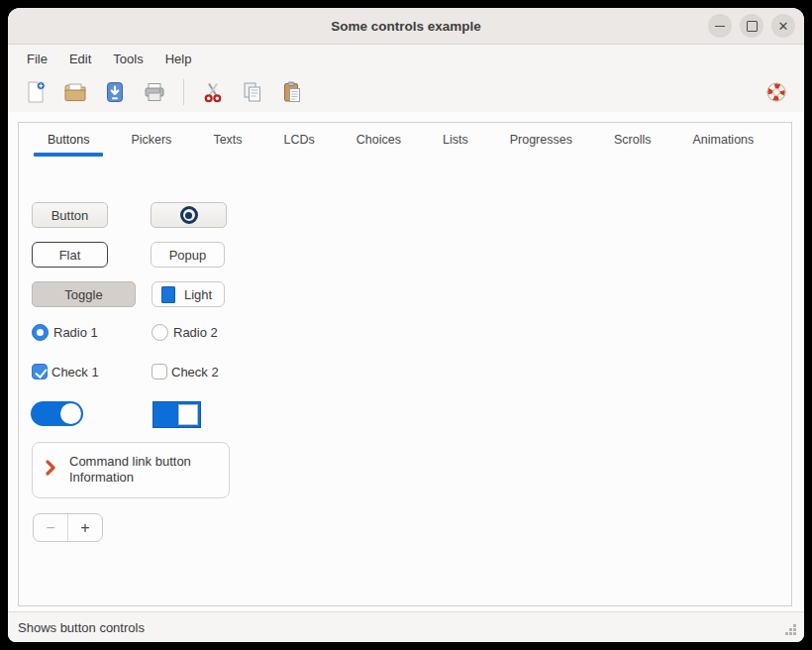  Describe the element at coordinates (184, 333) in the screenshot. I see `radio-2: Radio 2` at that location.